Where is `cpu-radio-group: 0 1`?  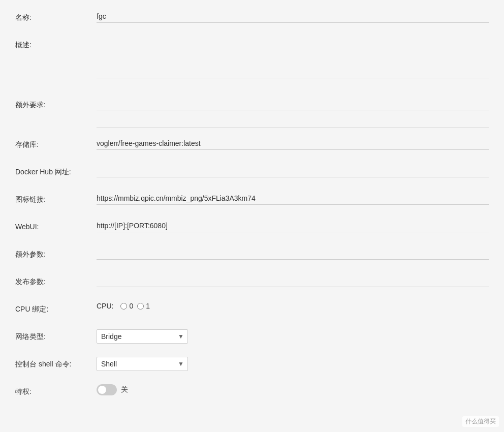
cpu-radio-group: 0 1 is located at coordinates (135, 306).